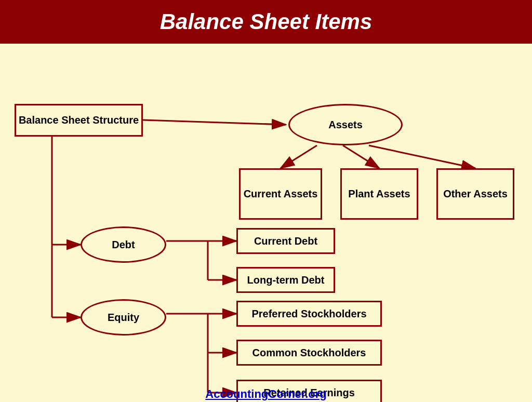 The image size is (532, 402). Describe the element at coordinates (266, 22) in the screenshot. I see `page-header: Balance Sheet Items` at that location.